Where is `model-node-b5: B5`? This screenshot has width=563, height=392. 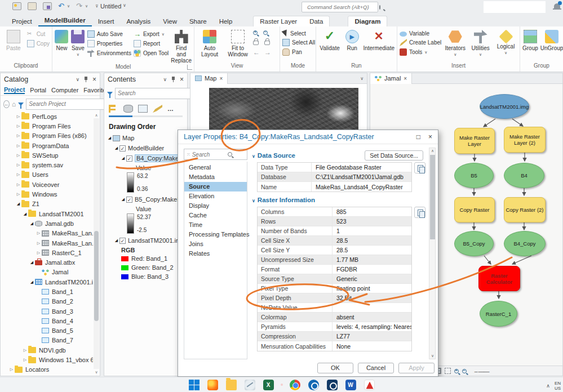 model-node-b5: B5 is located at coordinates (474, 176).